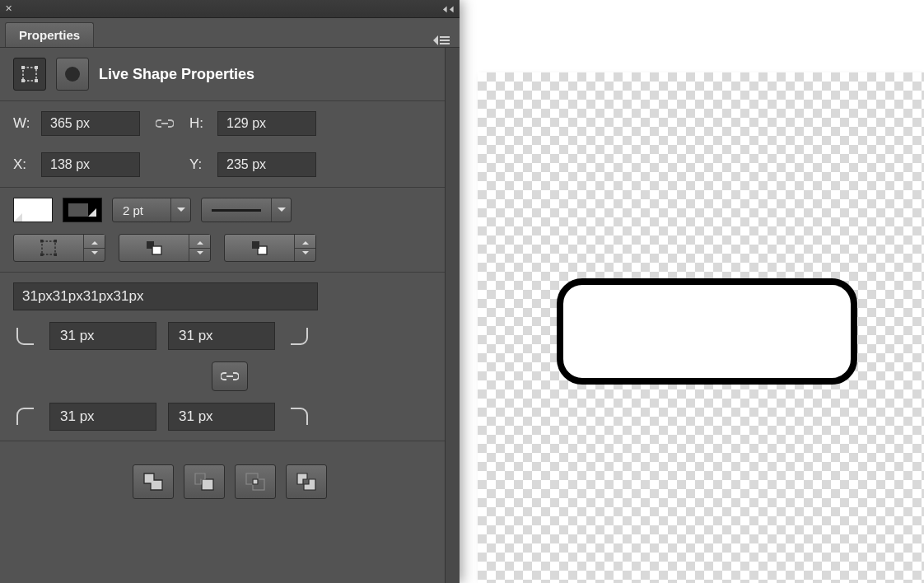 Image resolution: width=924 pixels, height=583 pixels. Describe the element at coordinates (452, 315) in the screenshot. I see `panel-scrollbar` at that location.